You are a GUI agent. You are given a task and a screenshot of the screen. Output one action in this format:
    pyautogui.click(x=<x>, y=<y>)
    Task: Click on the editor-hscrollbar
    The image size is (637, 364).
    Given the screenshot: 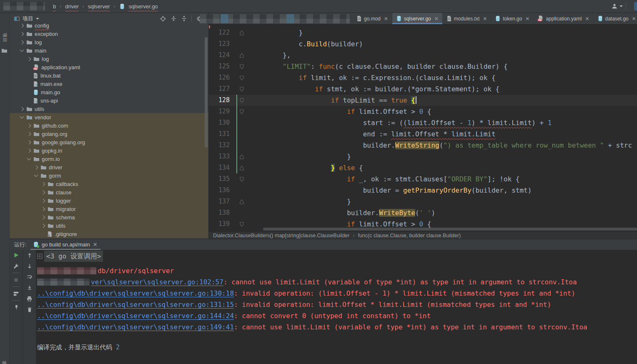 What is the action you would take?
    pyautogui.click(x=450, y=229)
    